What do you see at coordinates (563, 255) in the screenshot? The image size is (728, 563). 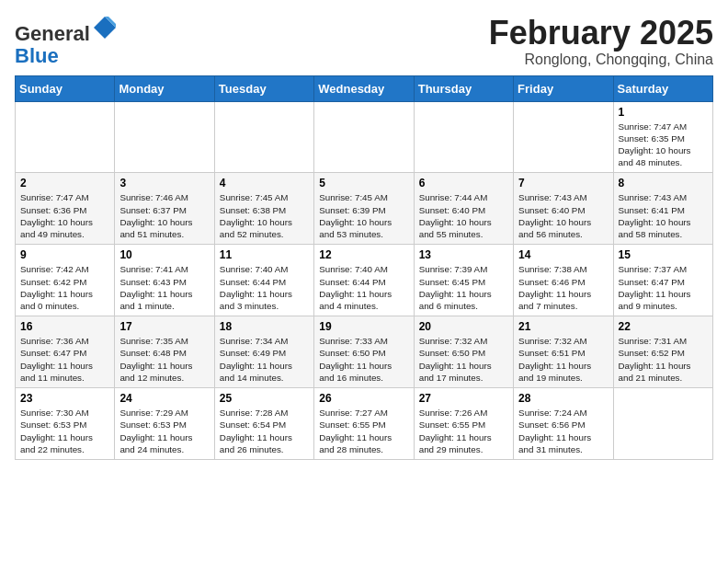 I see `day-number: 14` at bounding box center [563, 255].